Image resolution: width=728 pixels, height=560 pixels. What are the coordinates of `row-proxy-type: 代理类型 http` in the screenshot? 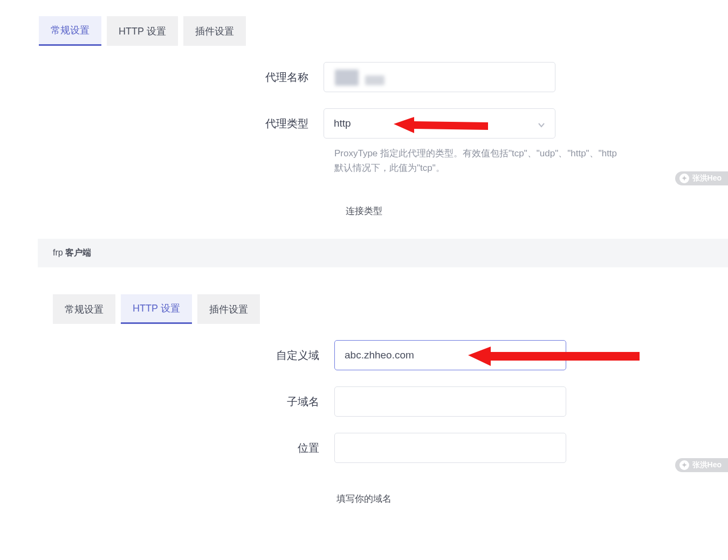 It's located at (364, 123).